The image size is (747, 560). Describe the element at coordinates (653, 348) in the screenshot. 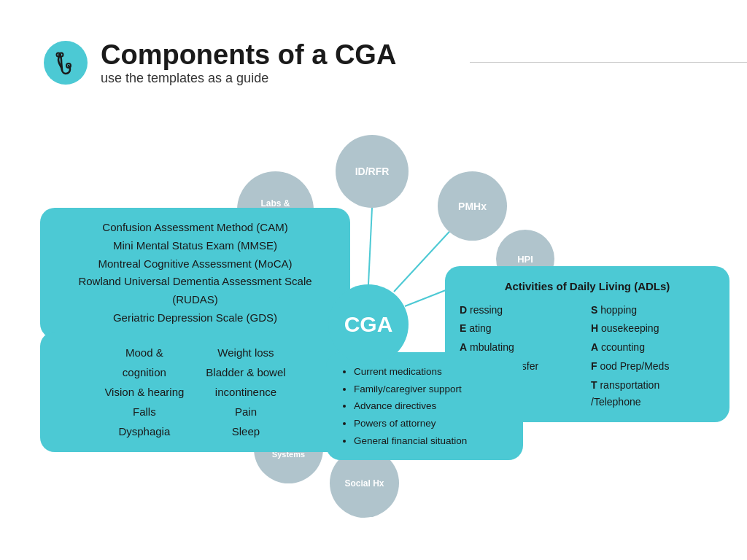

I see `adl-accounting: A ccounting` at that location.